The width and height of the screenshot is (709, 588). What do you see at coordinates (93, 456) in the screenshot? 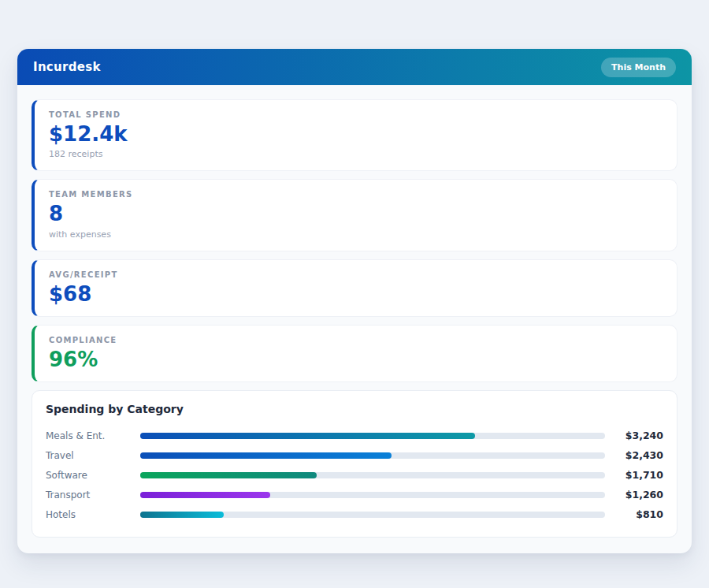
I see `category-label: Travel` at bounding box center [93, 456].